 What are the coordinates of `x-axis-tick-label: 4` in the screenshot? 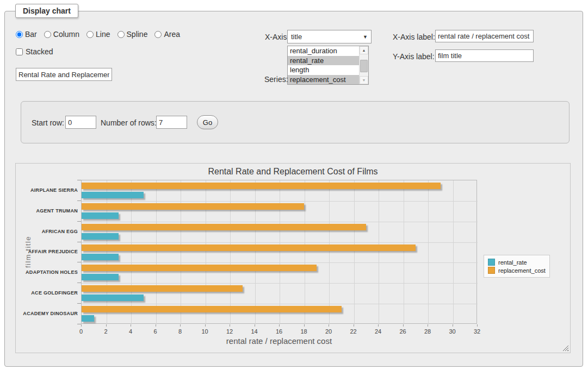 It's located at (131, 331).